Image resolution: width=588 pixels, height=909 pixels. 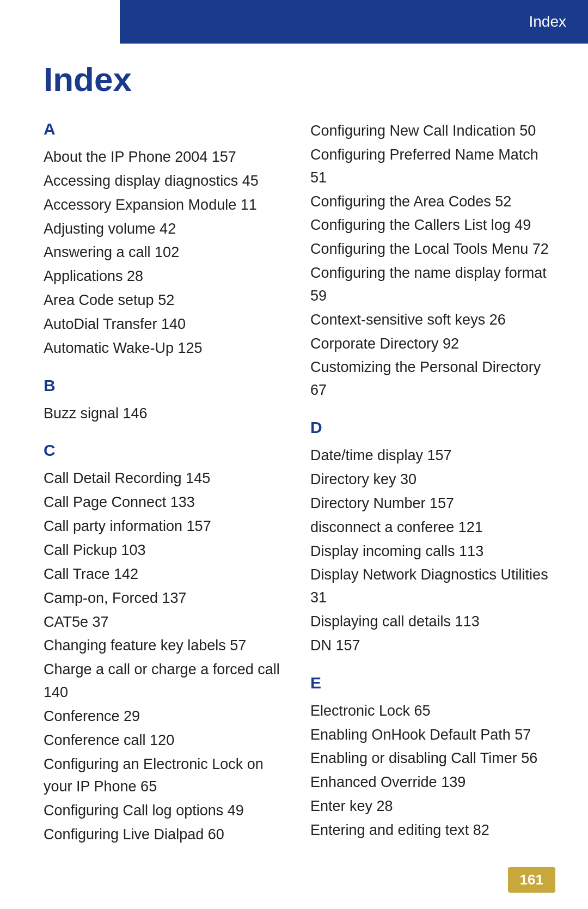 What do you see at coordinates (433, 131) in the screenshot?
I see `index-item: Configuring New Call Indication 50` at bounding box center [433, 131].